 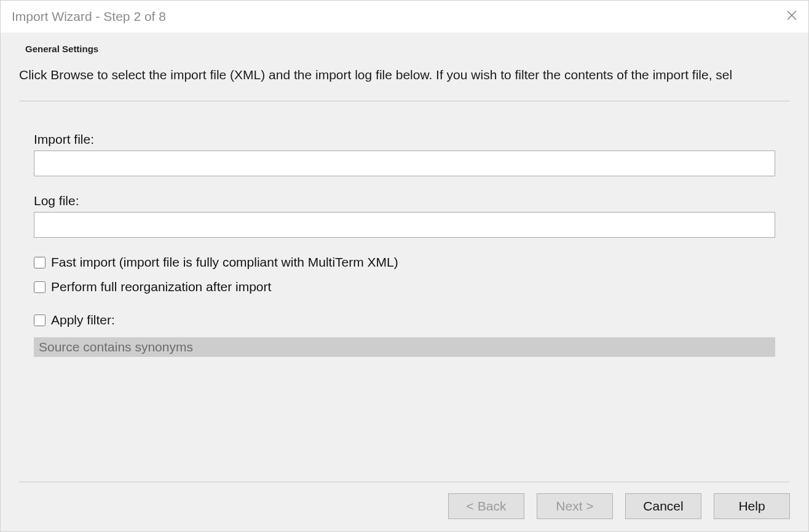 What do you see at coordinates (405, 201) in the screenshot?
I see `log-file-label: Log file:` at bounding box center [405, 201].